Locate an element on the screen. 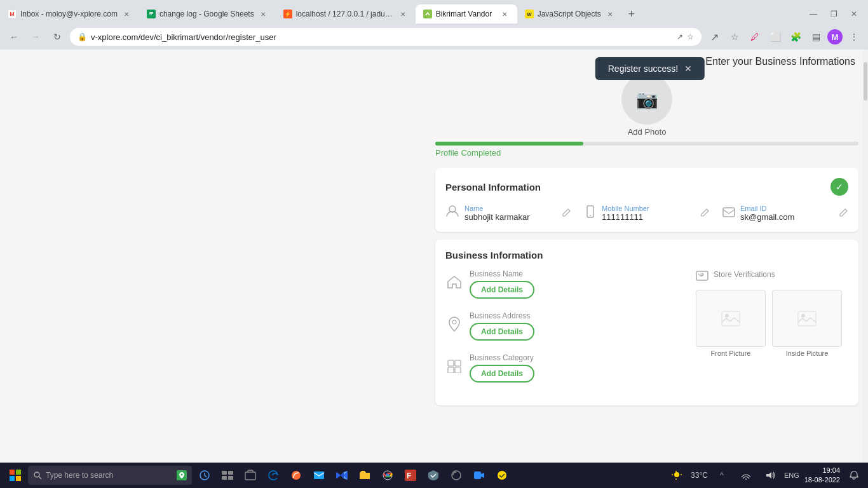 Image resolution: width=868 pixels, height=488 pixels. tab-localhost: ⚡ localhost / 127.0.0.1 / jaduri... ✕ is located at coordinates (346, 14).